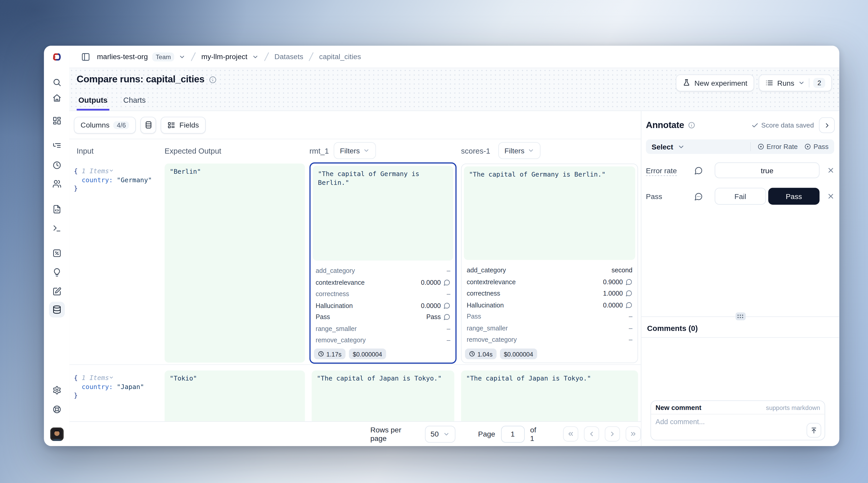  What do you see at coordinates (57, 57) in the screenshot?
I see `org-logo-icon` at bounding box center [57, 57].